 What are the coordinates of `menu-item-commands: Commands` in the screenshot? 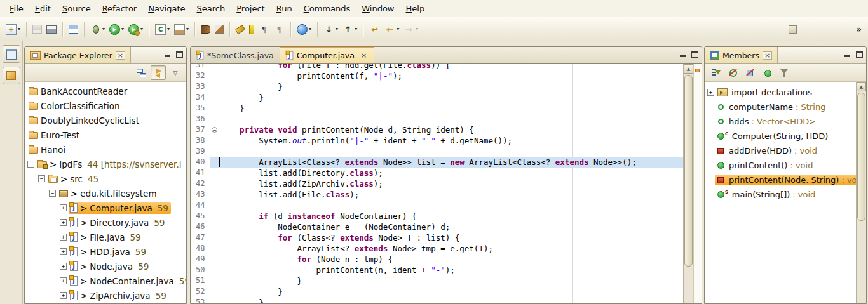 It's located at (327, 9).